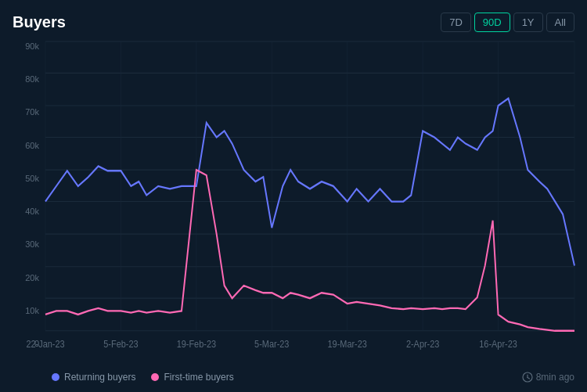 The height and width of the screenshot is (392, 587). What do you see at coordinates (193, 377) in the screenshot?
I see `legend-first-time-buyers: First-time buyers` at bounding box center [193, 377].